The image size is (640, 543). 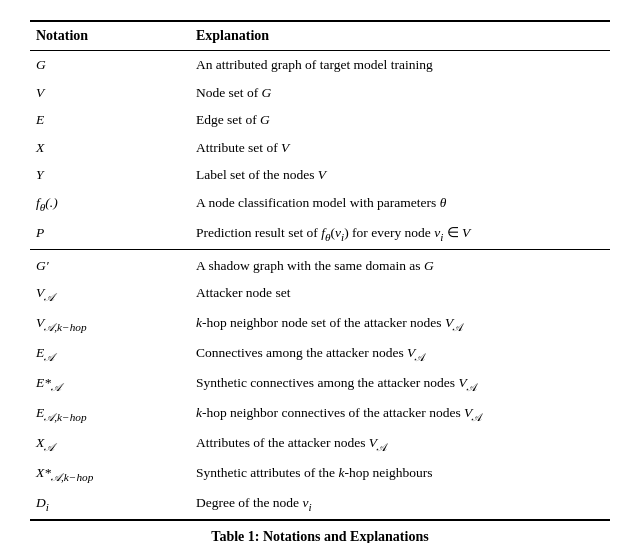 What do you see at coordinates (110, 148) in the screenshot?
I see `notation-cell: X` at bounding box center [110, 148].